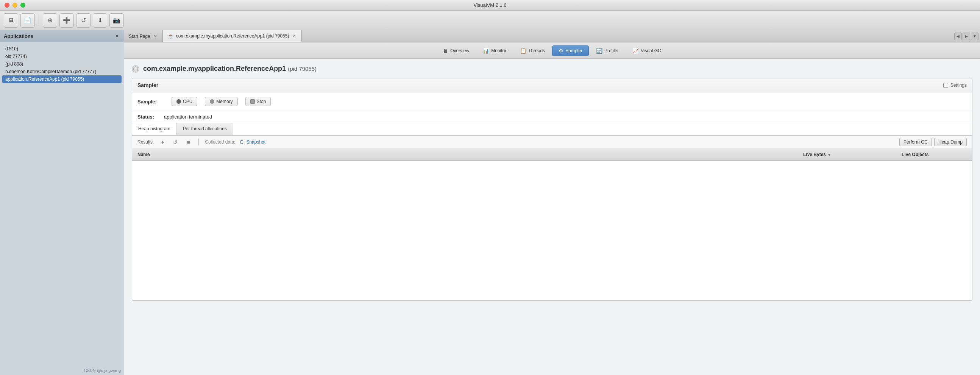  What do you see at coordinates (950, 142) in the screenshot?
I see `heap-dump-button: Heap Dump` at bounding box center [950, 142].